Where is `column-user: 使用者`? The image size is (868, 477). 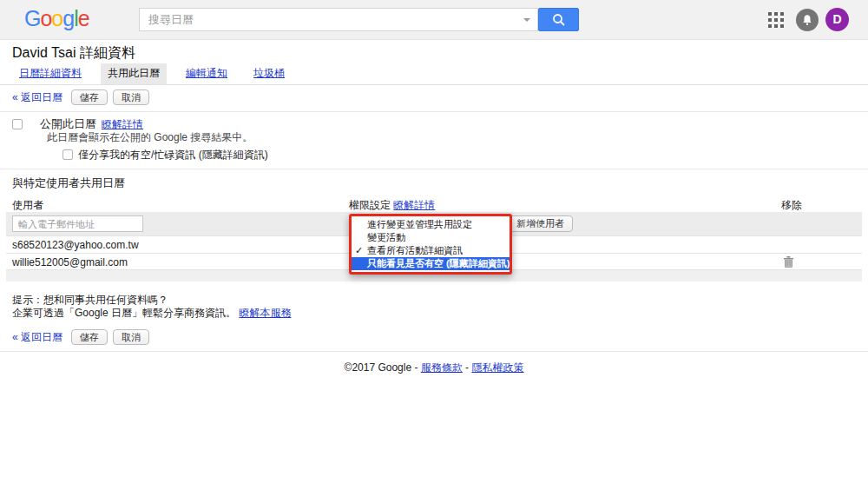
column-user: 使用者 is located at coordinates (28, 205).